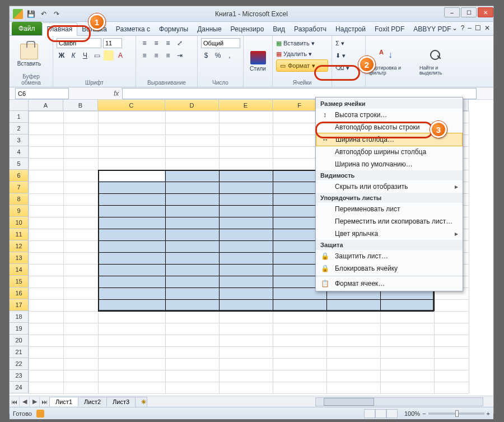 The height and width of the screenshot is (422, 504). What do you see at coordinates (389, 115) in the screenshot?
I see `menu-row-height: ↕Высота строки…` at bounding box center [389, 115].